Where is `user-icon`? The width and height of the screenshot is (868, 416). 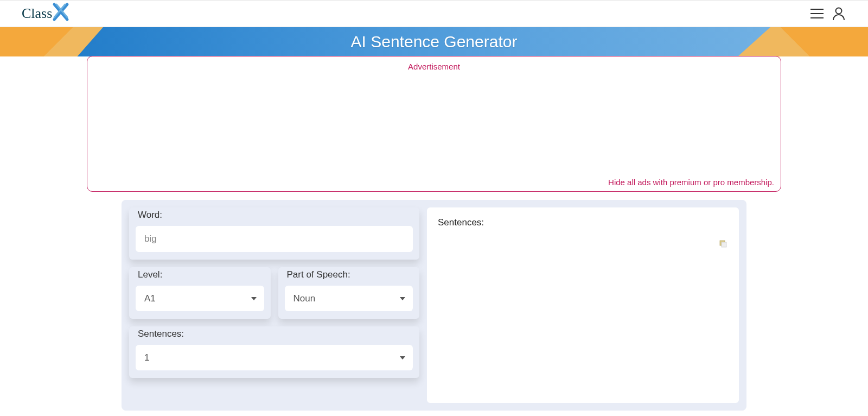
user-icon is located at coordinates (839, 14).